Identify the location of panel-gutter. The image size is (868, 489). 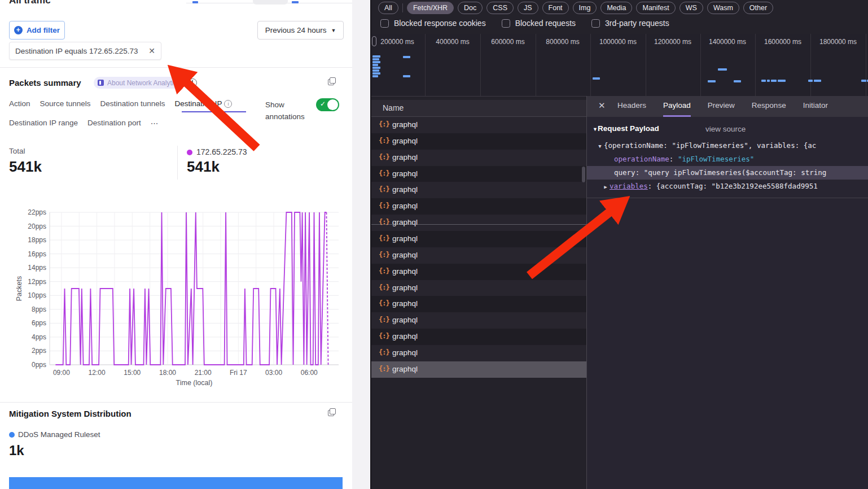
(361, 244).